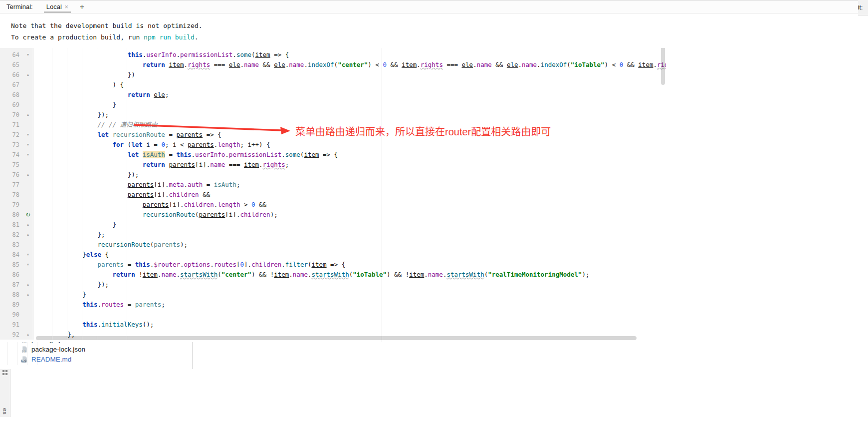 The height and width of the screenshot is (432, 868). I want to click on code-line: 67 ) {, so click(333, 85).